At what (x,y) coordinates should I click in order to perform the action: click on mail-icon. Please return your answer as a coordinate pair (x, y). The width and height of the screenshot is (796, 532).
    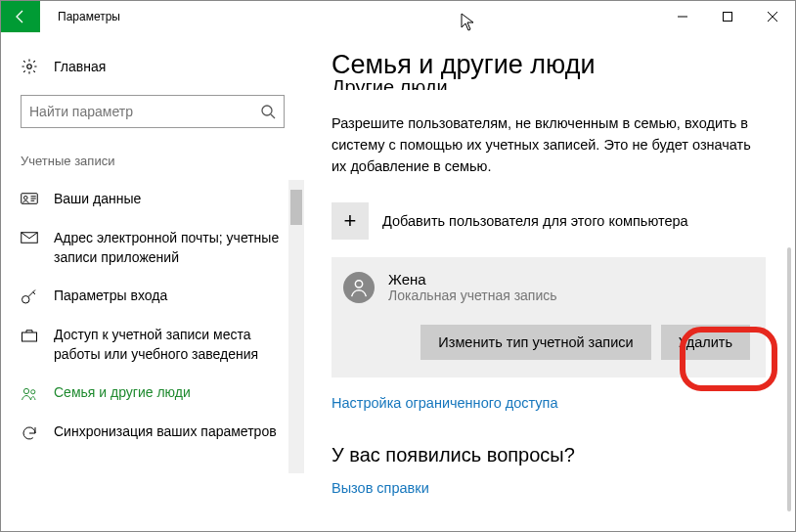
    Looking at the image, I should click on (29, 240).